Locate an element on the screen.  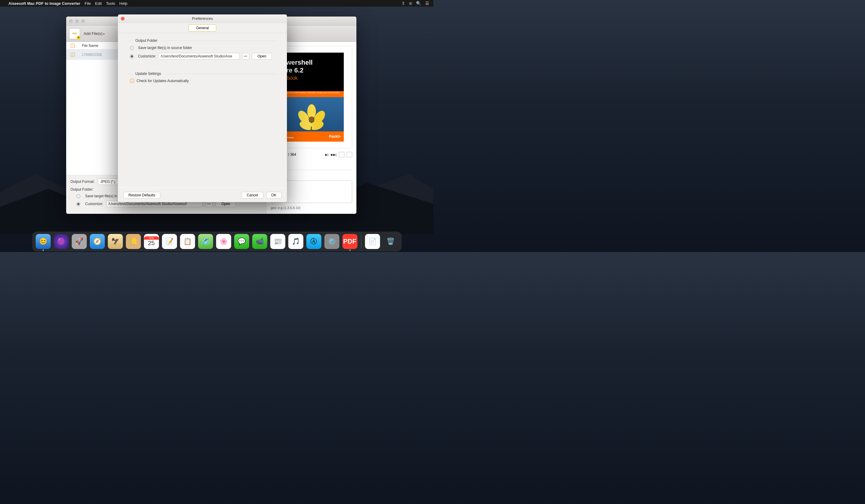
menu-file: File is located at coordinates (88, 3).